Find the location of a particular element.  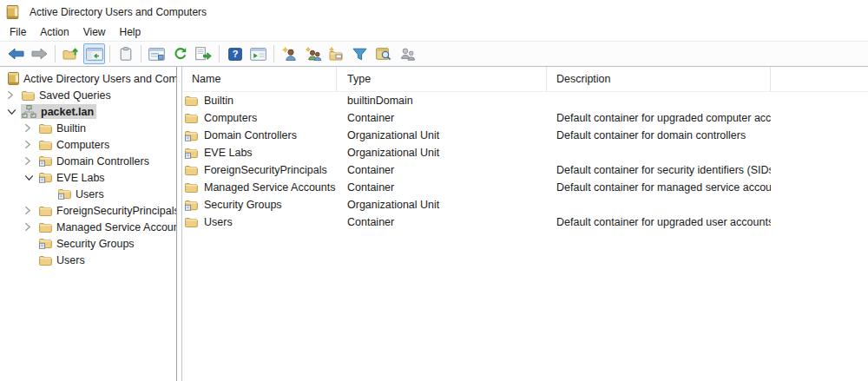

up-one-level-button is located at coordinates (71, 54).